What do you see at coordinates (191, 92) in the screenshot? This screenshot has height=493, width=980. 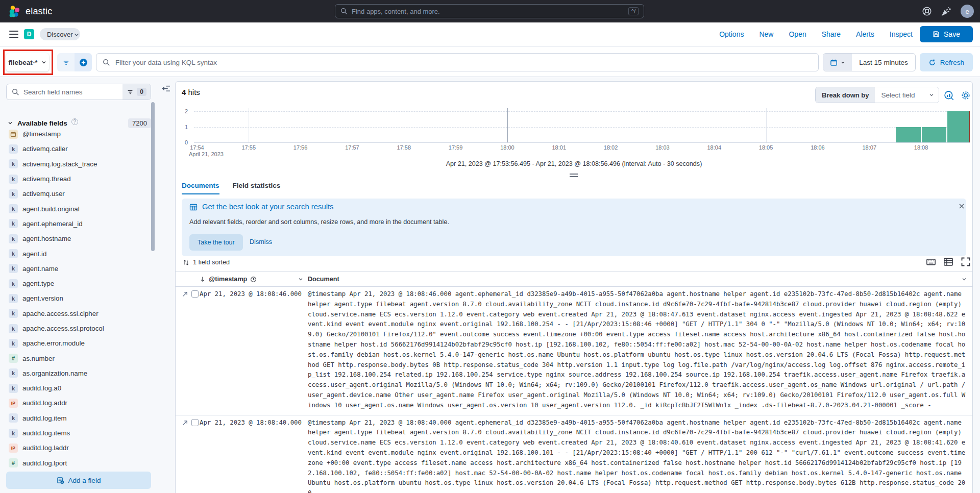 I see `hits-counter: 4 hits` at bounding box center [191, 92].